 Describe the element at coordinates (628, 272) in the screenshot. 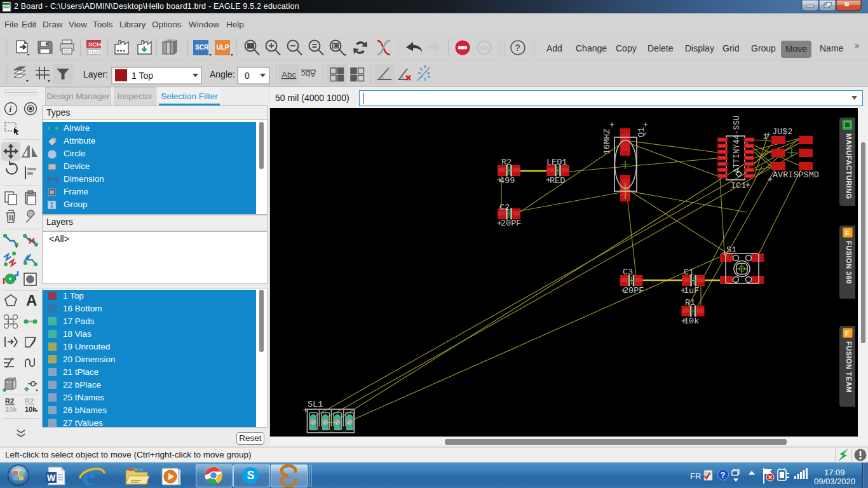

I see `svg-text: C3` at that location.